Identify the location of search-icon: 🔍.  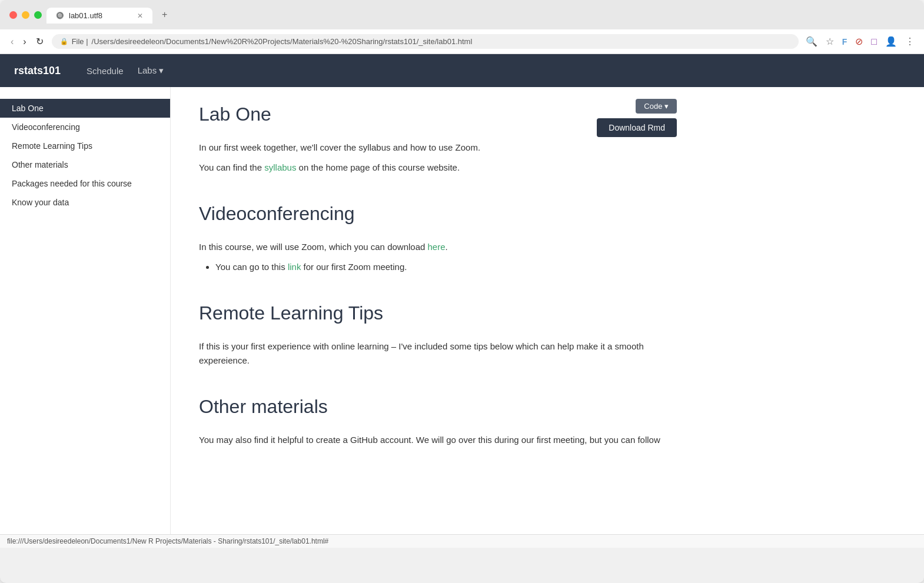
(812, 41).